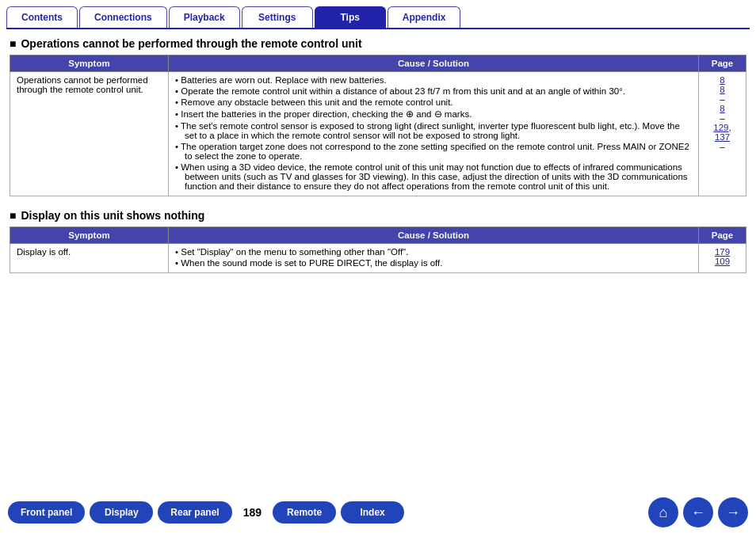 The image size is (756, 533). What do you see at coordinates (433, 102) in the screenshot?
I see `cause-item: Remove any obstacle between this unit an…` at bounding box center [433, 102].